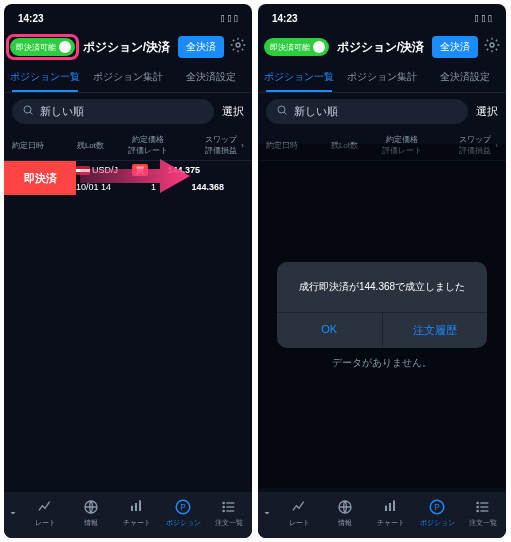 This screenshot has width=511, height=542. What do you see at coordinates (148, 145) in the screenshot?
I see `th-rate: 約定価格 評価レート` at bounding box center [148, 145].